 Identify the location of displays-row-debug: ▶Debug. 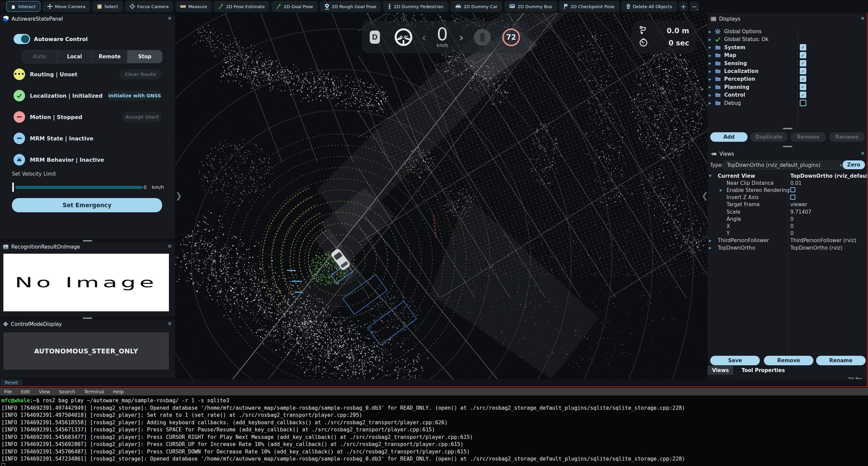
(788, 103).